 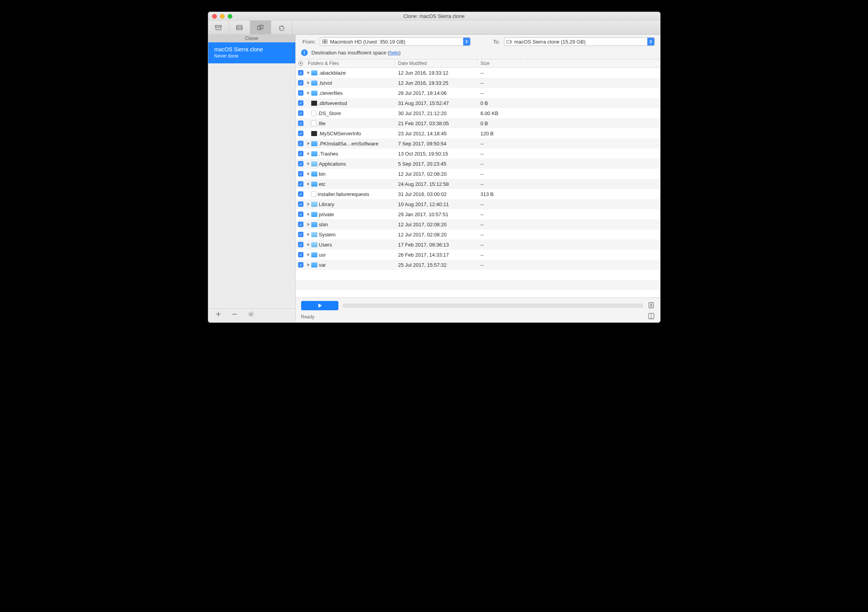 What do you see at coordinates (478, 123) in the screenshot?
I see `table-row: ✓ .file 21 Feb 2017, 03:38:05 0 B` at bounding box center [478, 123].